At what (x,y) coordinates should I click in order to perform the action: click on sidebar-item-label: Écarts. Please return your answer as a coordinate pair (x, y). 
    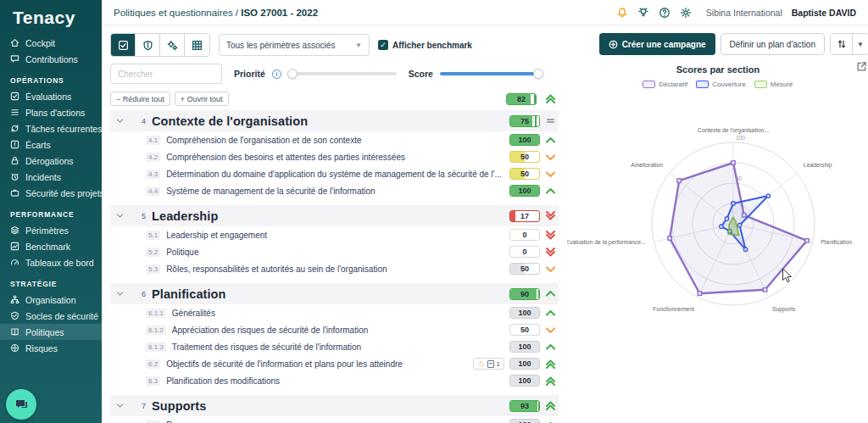
    Looking at the image, I should click on (38, 145).